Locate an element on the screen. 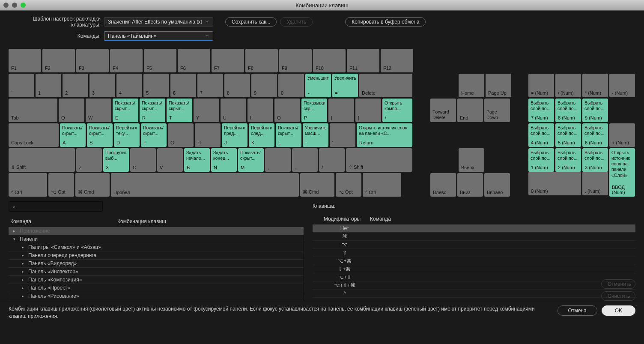 This screenshot has height=344, width=644. key-f7: F7 is located at coordinates (228, 61).